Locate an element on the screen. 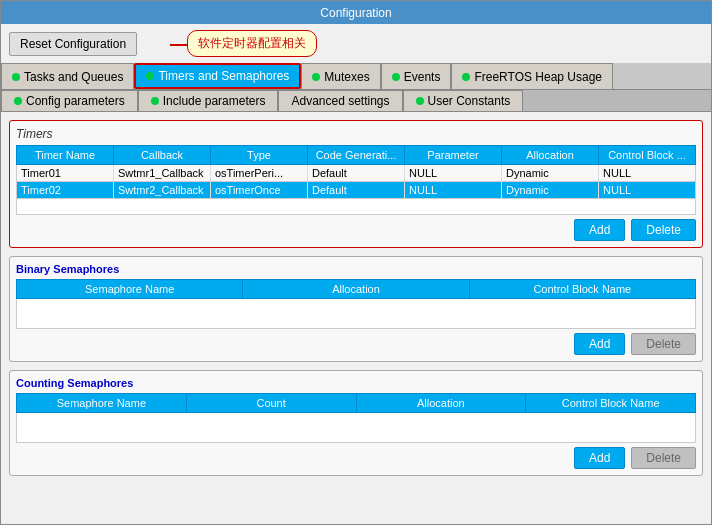  tab-freertos: FreeRTOS Heap Usage is located at coordinates (532, 76).